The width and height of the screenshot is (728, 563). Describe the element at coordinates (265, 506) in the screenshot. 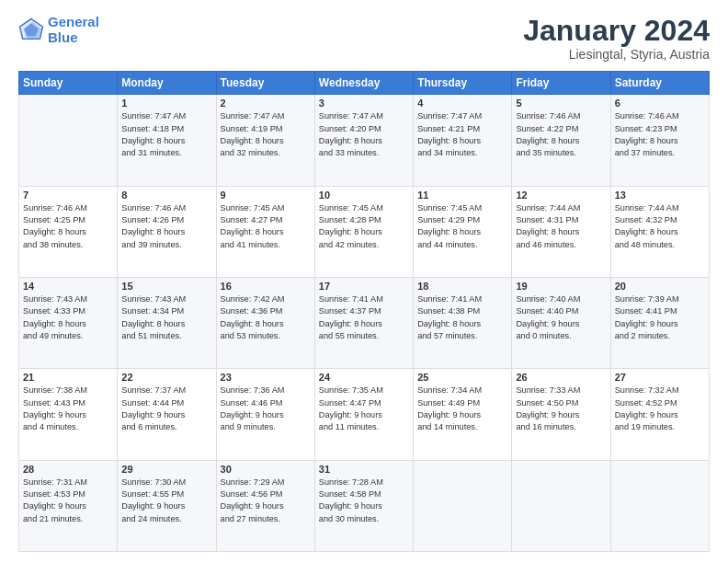

I see `calendar-cell: 30Sunrise: 7:29 AMSunset: 4:56 PMDayligh…` at that location.